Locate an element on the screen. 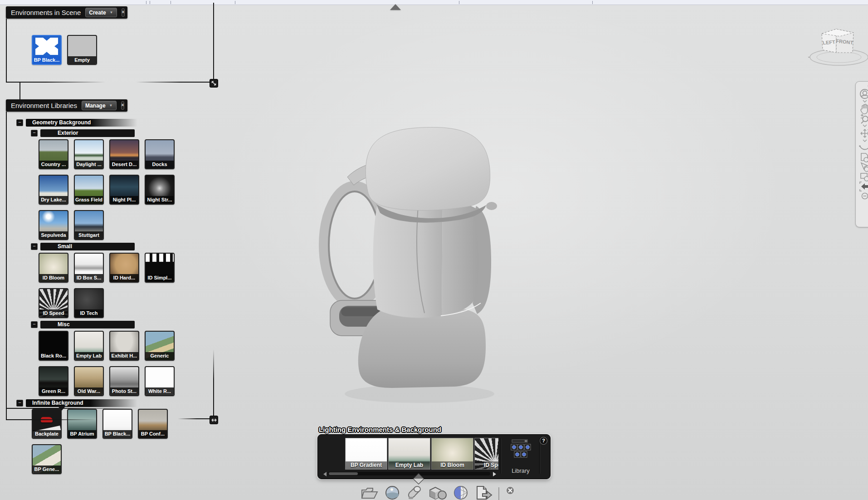  environment-thumbnail: Green R... is located at coordinates (54, 381).